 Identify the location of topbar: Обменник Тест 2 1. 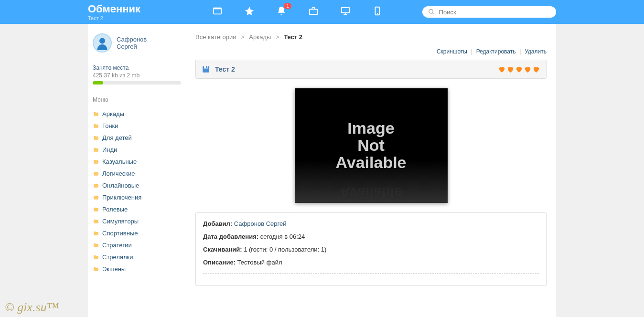
(322, 12).